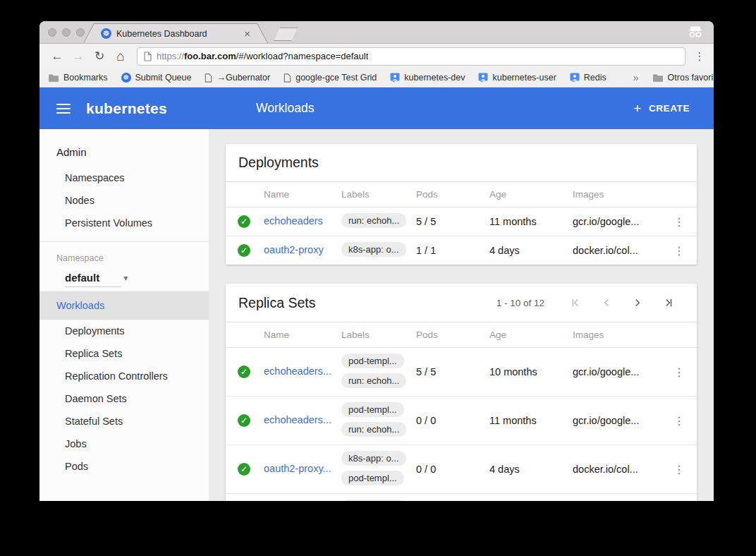 The height and width of the screenshot is (556, 756). I want to click on namespace-value: default, so click(82, 278).